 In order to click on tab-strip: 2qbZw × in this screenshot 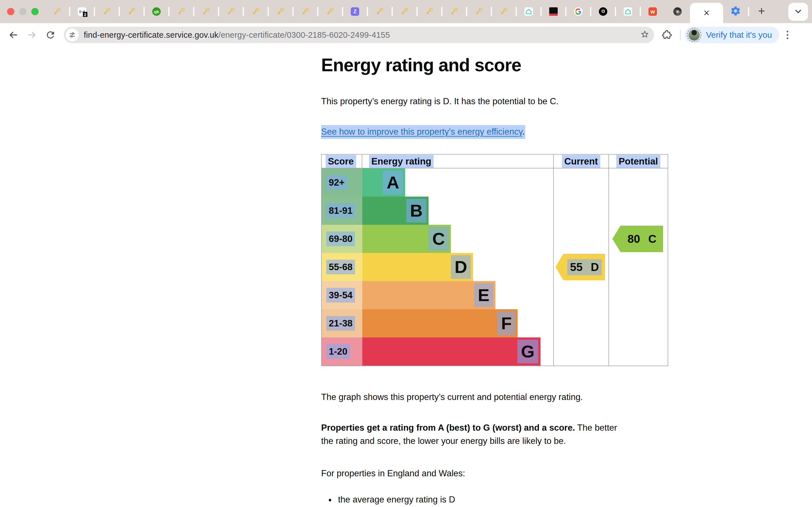, I will do `click(406, 11)`.